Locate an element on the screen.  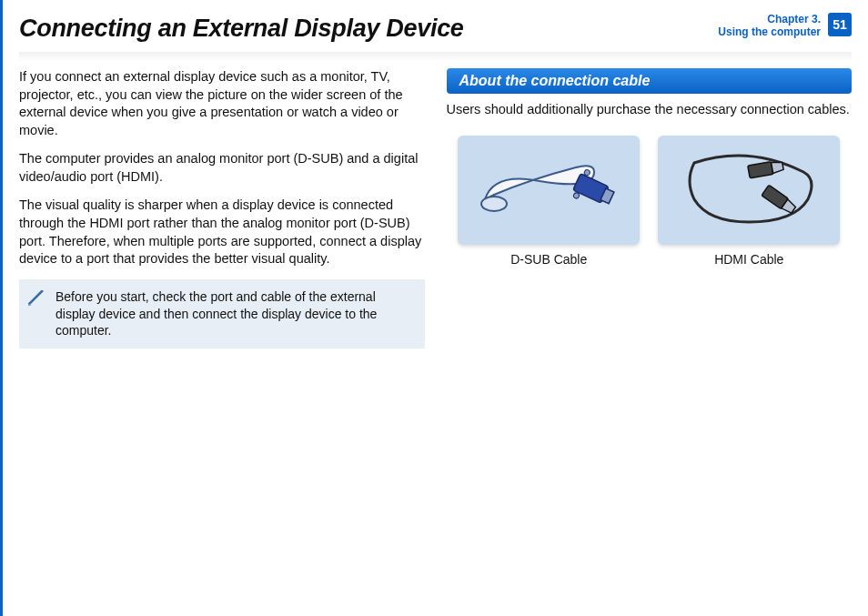
header-shadow is located at coordinates (435, 56).